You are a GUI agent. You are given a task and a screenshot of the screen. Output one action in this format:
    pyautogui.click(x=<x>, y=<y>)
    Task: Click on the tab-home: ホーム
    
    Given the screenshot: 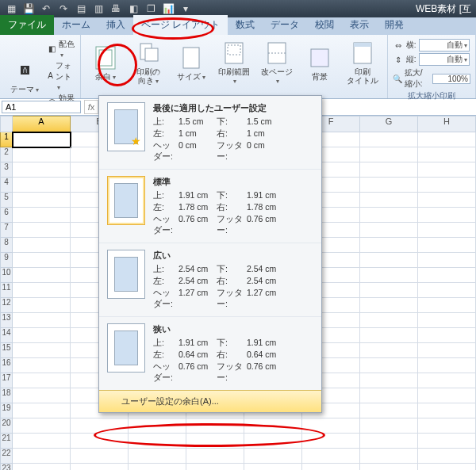 What is the action you would take?
    pyautogui.click(x=76, y=25)
    